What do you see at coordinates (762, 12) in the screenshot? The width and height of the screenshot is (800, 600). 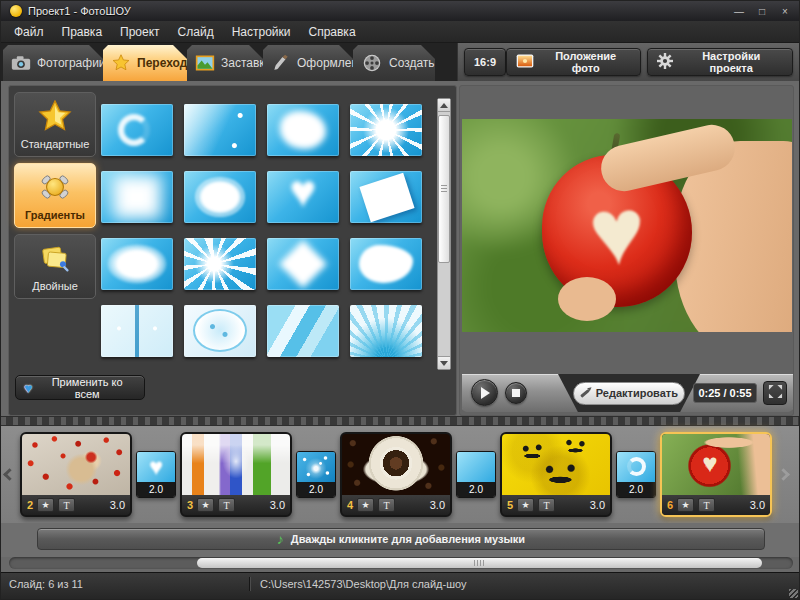 I see `maximize-button: □` at bounding box center [762, 12].